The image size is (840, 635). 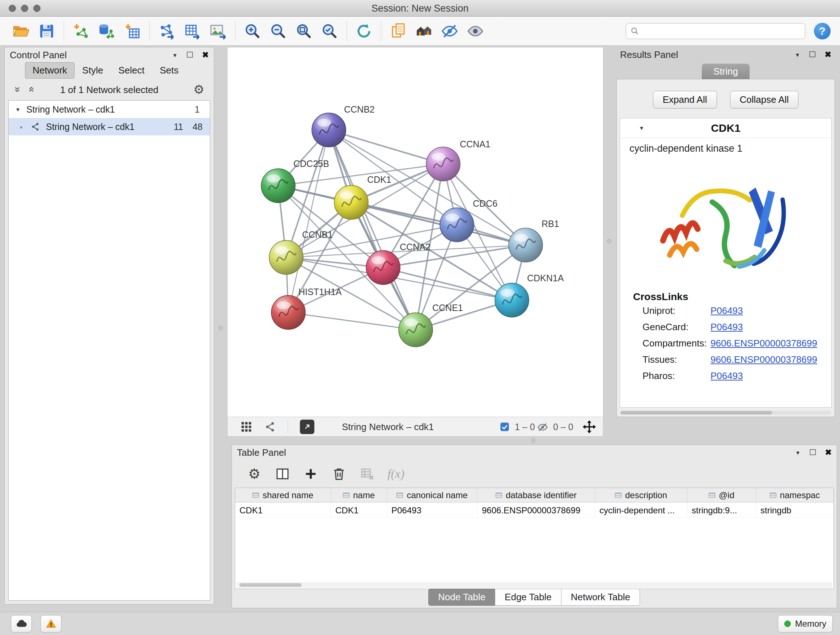 I want to click on column-header-description: description, so click(x=641, y=495).